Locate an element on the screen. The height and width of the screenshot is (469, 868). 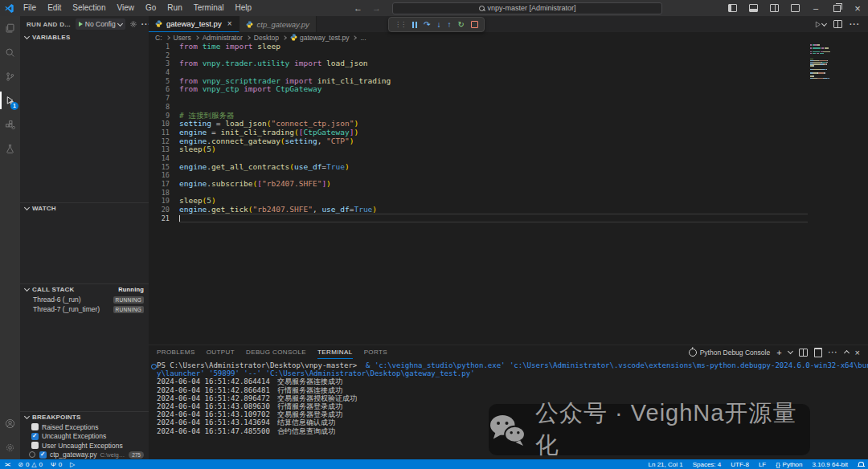
testing-icon is located at coordinates (10, 149).